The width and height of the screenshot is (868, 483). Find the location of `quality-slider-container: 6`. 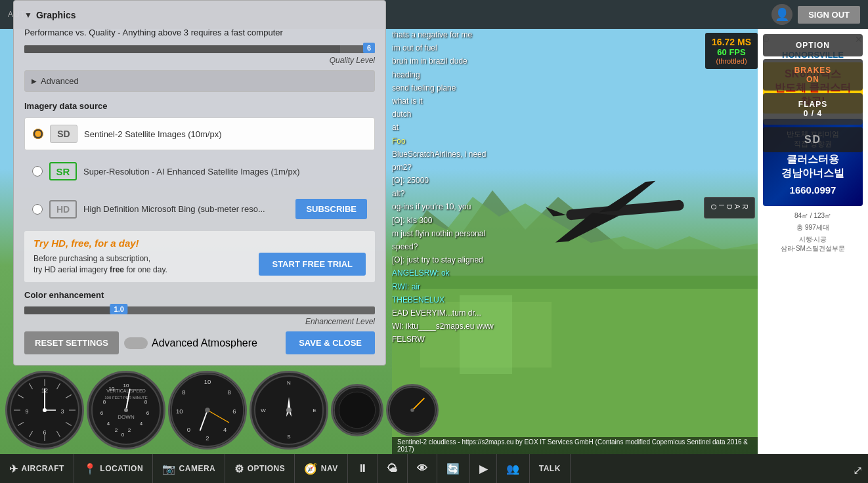

quality-slider-container: 6 is located at coordinates (200, 49).